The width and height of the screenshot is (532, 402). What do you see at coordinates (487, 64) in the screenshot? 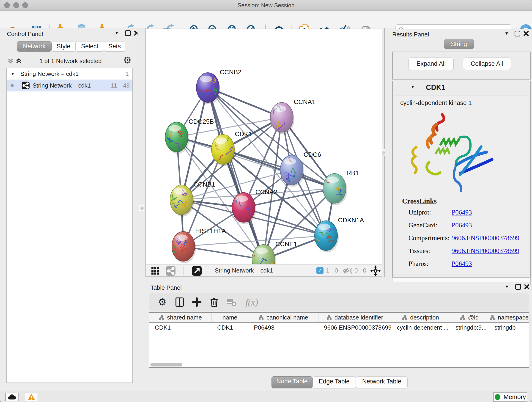
I see `collapse-all-button: Collapse All` at bounding box center [487, 64].